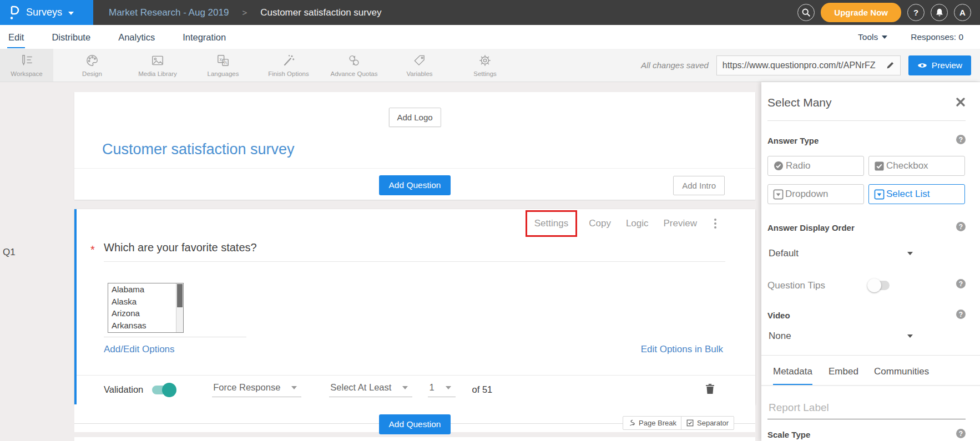 This screenshot has height=441, width=980. What do you see at coordinates (879, 194) in the screenshot?
I see `select-list-icon` at bounding box center [879, 194].